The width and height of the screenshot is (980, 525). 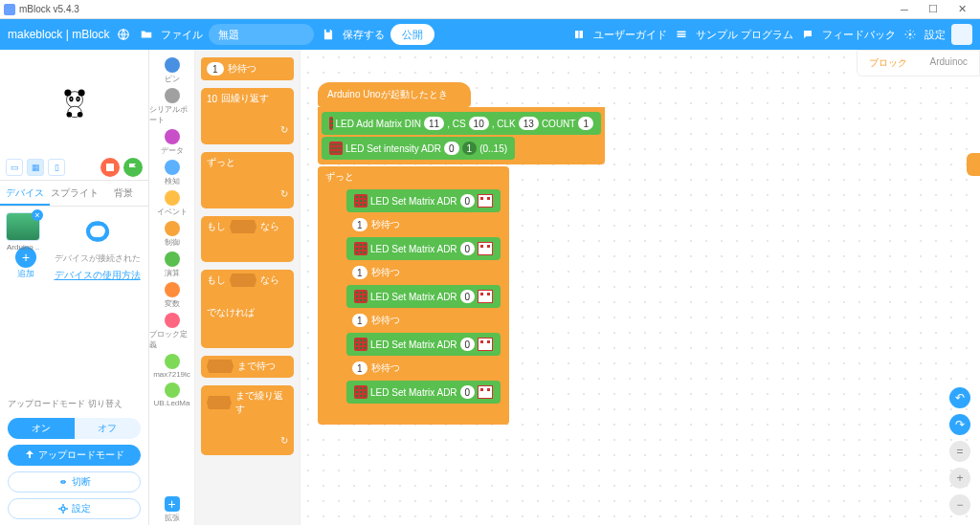 What do you see at coordinates (172, 234) in the screenshot?
I see `category-5: 制御` at bounding box center [172, 234].